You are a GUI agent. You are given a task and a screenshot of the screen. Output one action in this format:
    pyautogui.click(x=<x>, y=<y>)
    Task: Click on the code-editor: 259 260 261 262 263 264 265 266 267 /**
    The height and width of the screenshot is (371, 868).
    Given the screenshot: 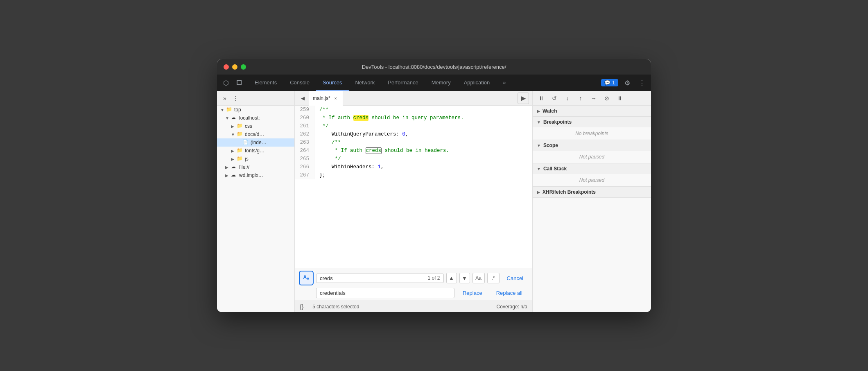 What is the action you would take?
    pyautogui.click(x=414, y=187)
    